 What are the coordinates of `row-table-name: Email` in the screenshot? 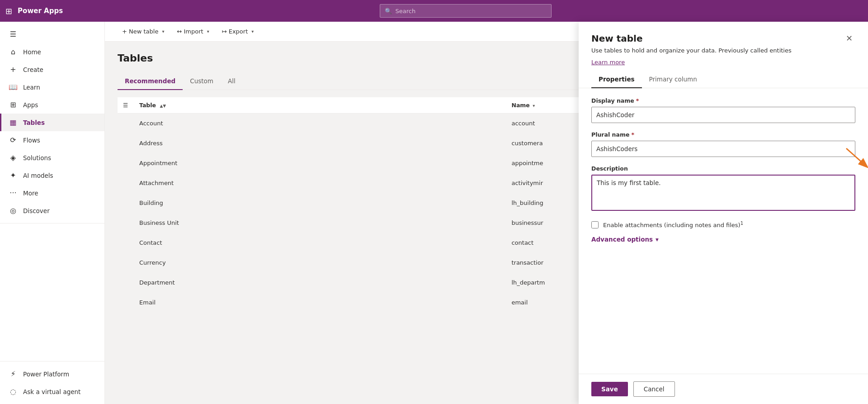 It's located at (320, 303).